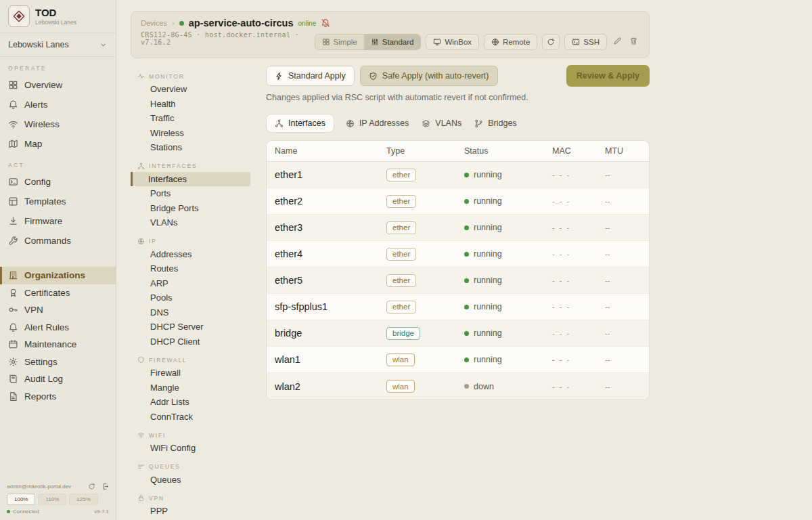  Describe the element at coordinates (429, 76) in the screenshot. I see `safe-apply-button: Safe Apply (with auto-revert)` at that location.